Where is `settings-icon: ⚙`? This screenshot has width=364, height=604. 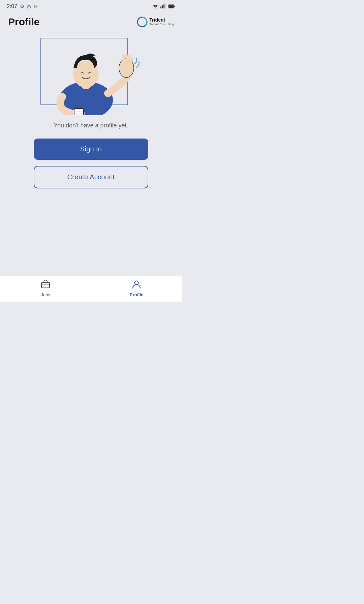 settings-icon: ⚙ is located at coordinates (22, 6).